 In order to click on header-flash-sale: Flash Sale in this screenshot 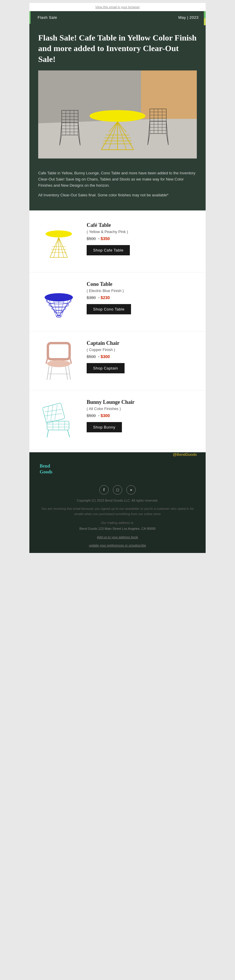, I will do `click(47, 18)`.